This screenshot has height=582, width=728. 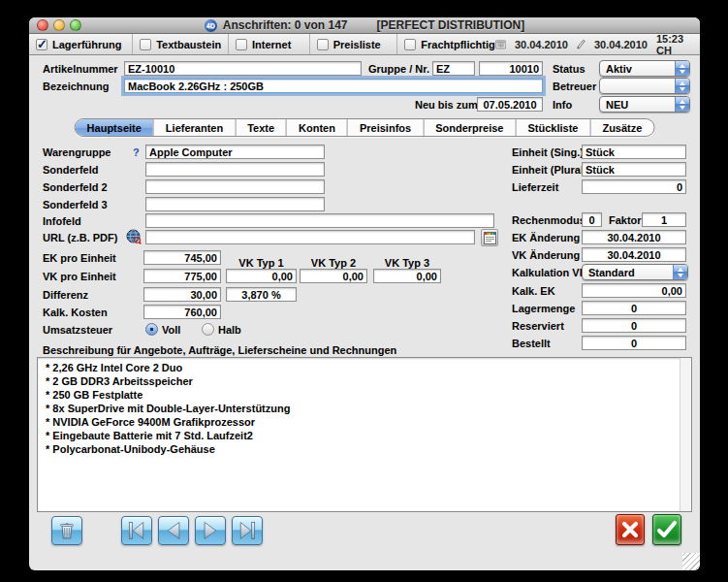 I want to click on last-record-button, so click(x=247, y=531).